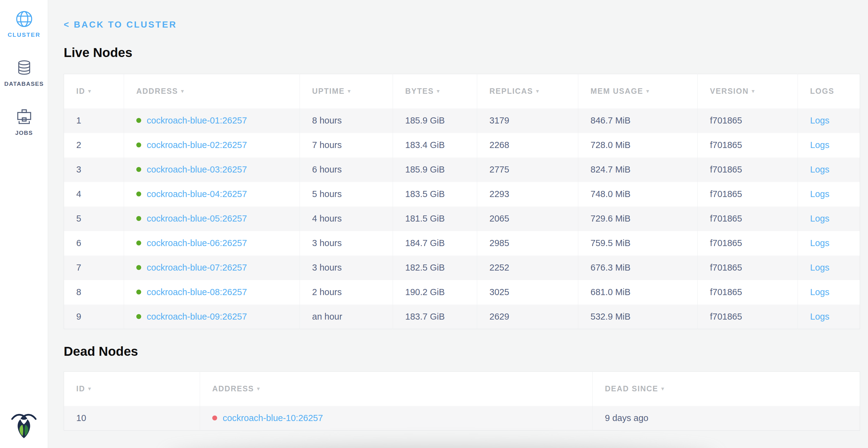  What do you see at coordinates (528, 268) in the screenshot?
I see `node-replicas: 2252` at bounding box center [528, 268].